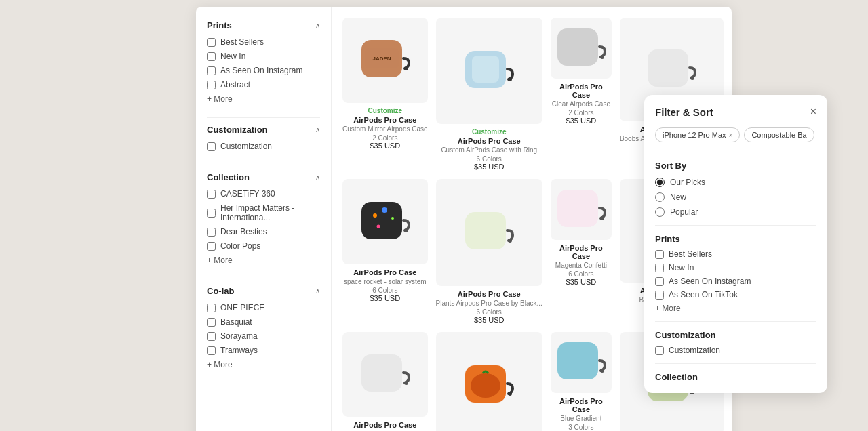 The image size is (868, 431). Describe the element at coordinates (736, 254) in the screenshot. I see `panel-filter-item: Best Sellers` at that location.